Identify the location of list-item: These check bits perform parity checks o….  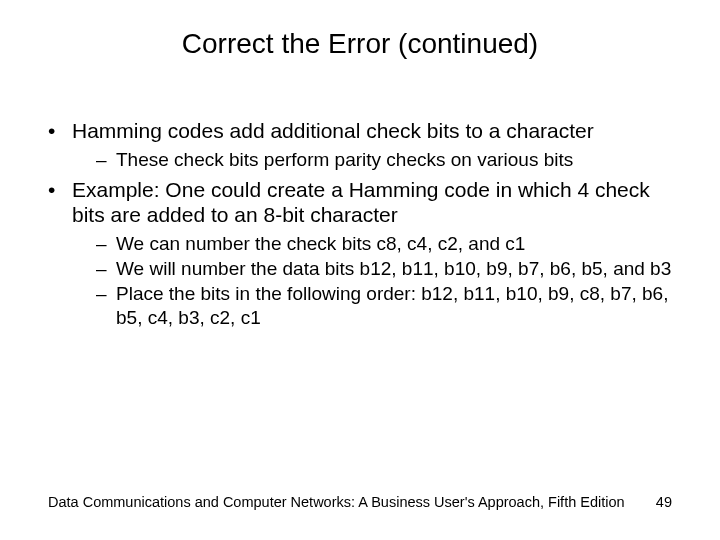
(392, 160).